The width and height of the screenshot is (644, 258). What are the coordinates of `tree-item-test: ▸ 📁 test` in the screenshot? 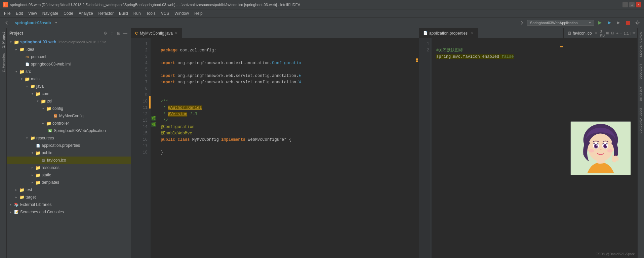 It's located at (69, 190).